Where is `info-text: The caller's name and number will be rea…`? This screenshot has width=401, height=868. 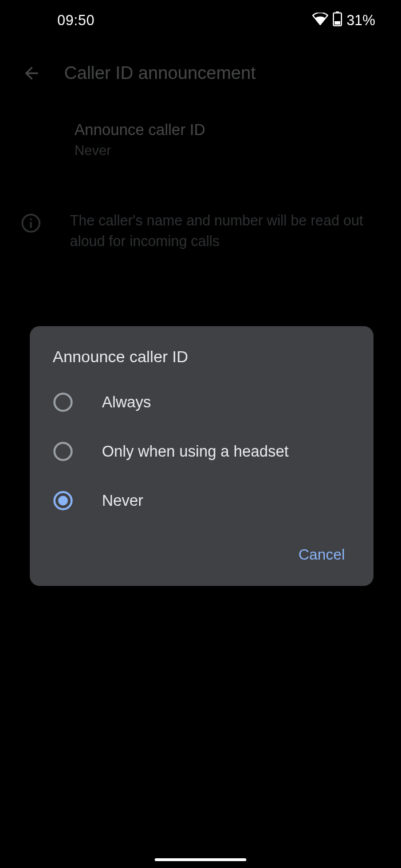 info-text: The caller's name and number will be rea… is located at coordinates (224, 231).